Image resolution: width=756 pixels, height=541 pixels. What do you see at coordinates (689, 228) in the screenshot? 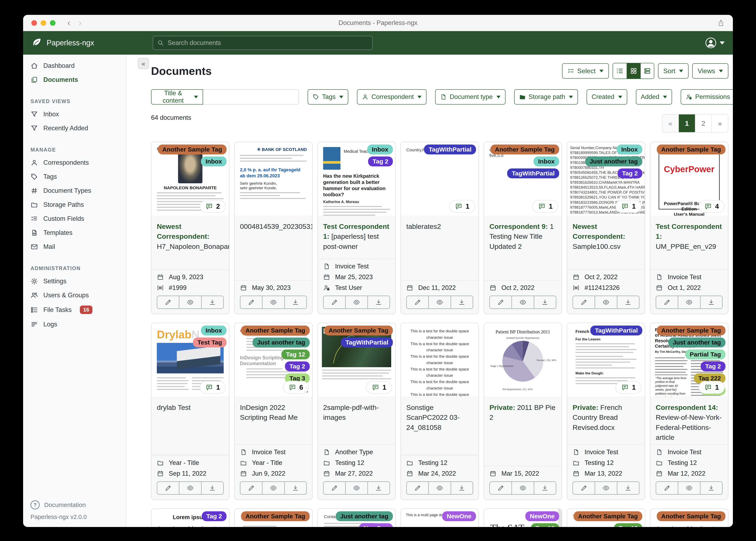
I see `document-card: CyberPowerPowerPanel® Business EditionUs…` at bounding box center [689, 228].